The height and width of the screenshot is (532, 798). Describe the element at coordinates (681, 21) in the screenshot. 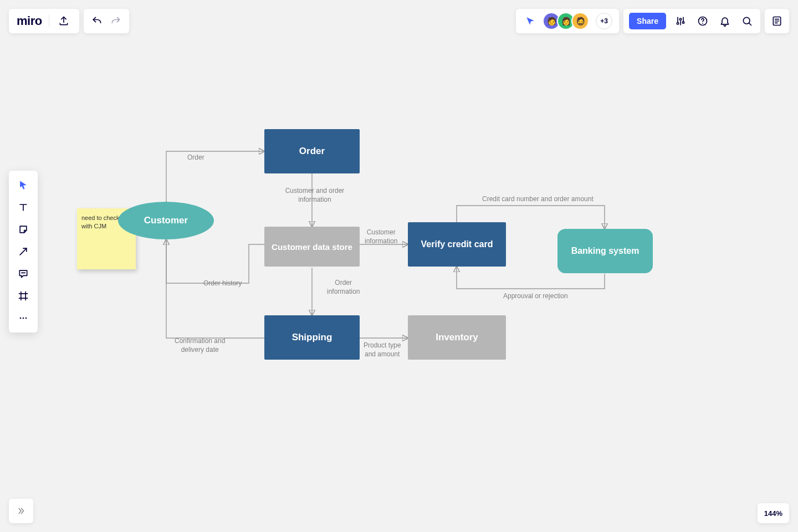

I see `settings-sliders-icon` at that location.